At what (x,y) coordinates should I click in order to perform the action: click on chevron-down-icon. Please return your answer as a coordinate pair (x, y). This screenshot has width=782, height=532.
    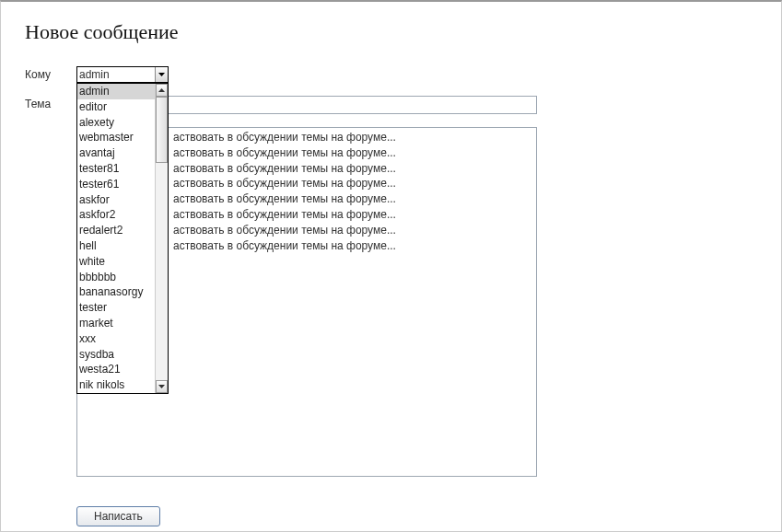
    Looking at the image, I should click on (161, 75).